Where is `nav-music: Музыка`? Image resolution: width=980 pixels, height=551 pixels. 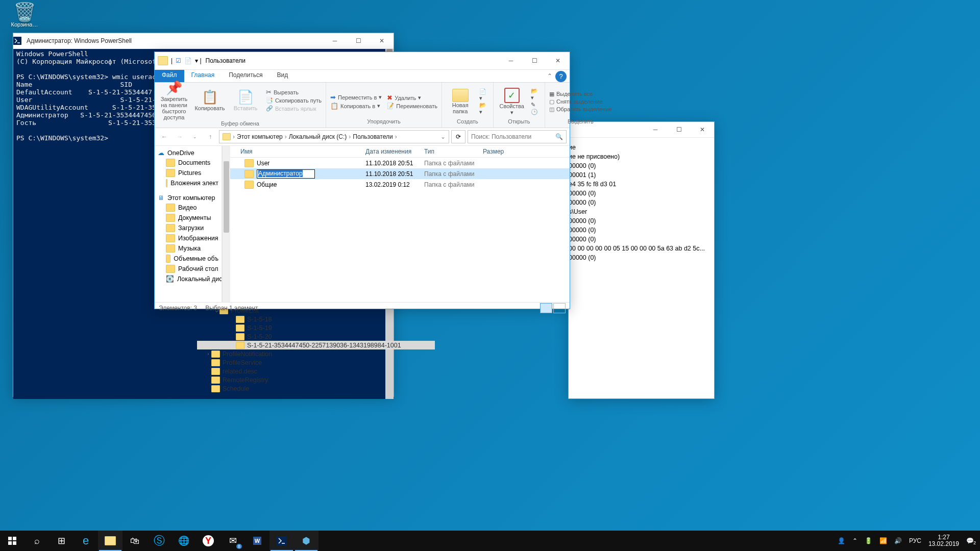 nav-music: Музыка is located at coordinates (188, 248).